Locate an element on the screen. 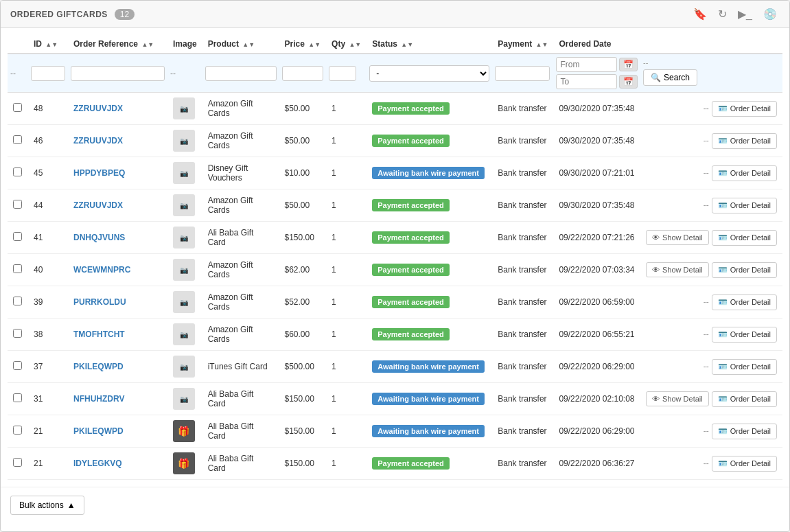 The width and height of the screenshot is (790, 532). filter-price-cell is located at coordinates (303, 73).